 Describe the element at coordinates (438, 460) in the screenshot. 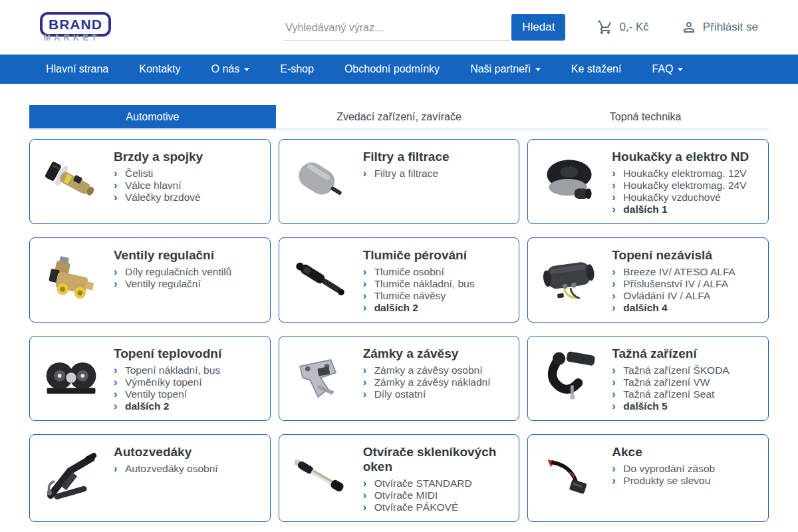

I see `category-title: Otvírače skleníkových oken` at that location.